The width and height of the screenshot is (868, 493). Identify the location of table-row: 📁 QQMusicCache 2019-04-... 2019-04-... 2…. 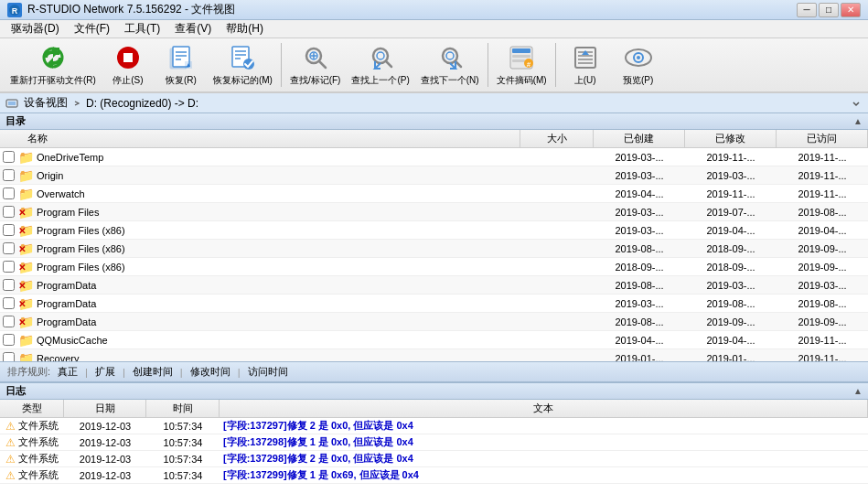
(434, 340).